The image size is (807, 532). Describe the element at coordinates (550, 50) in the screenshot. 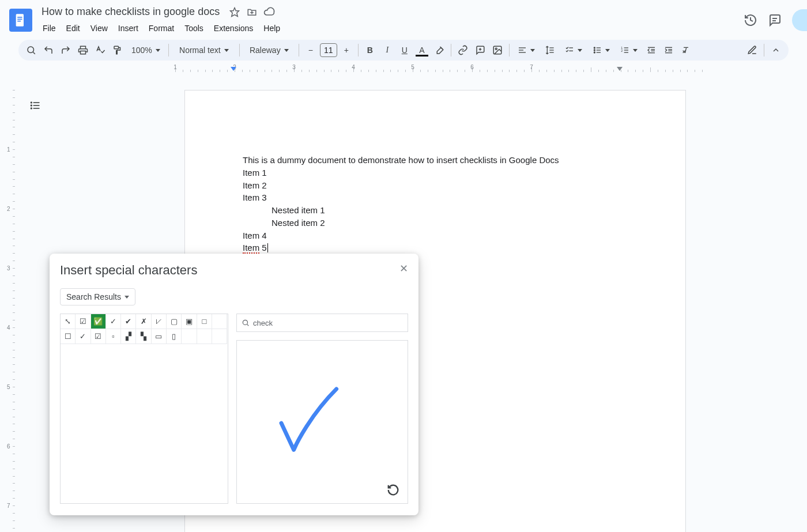

I see `line-spacing-dropdown` at that location.